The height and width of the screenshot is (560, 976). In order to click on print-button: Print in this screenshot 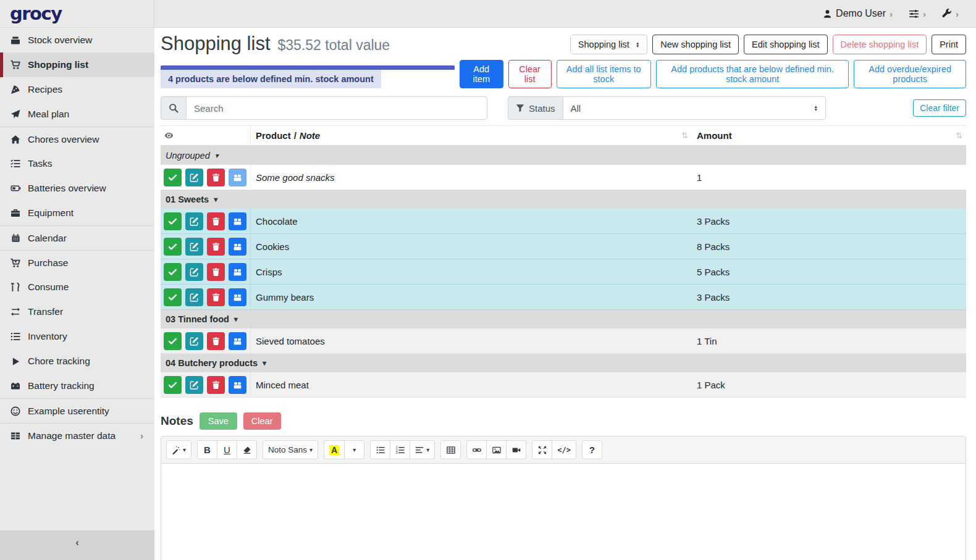, I will do `click(949, 44)`.